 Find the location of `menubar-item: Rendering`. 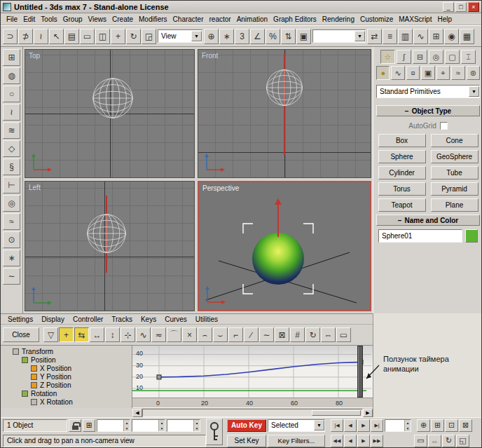

menubar-item: Rendering is located at coordinates (338, 20).